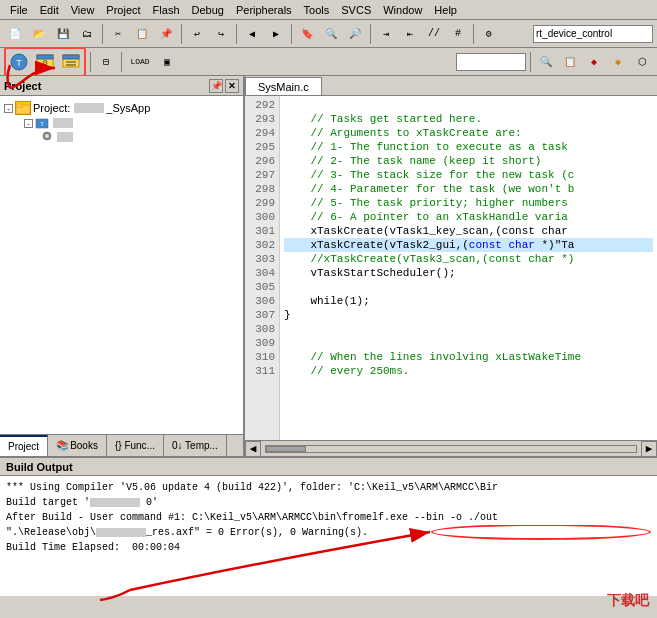 The height and width of the screenshot is (618, 657). What do you see at coordinates (594, 62) in the screenshot?
I see `icon-btn-8: ◆` at bounding box center [594, 62].